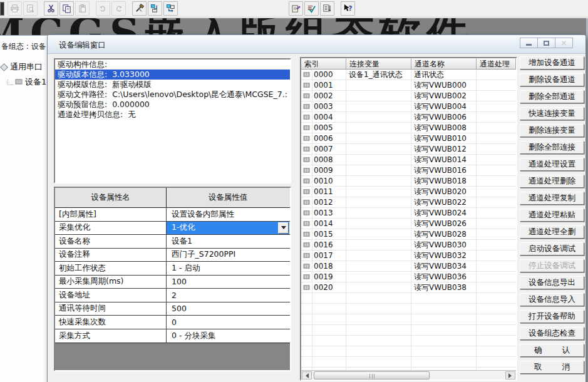  Describe the element at coordinates (173, 75) in the screenshot. I see `driver-info-line: 驱动版本信息: 3.033000` at that location.